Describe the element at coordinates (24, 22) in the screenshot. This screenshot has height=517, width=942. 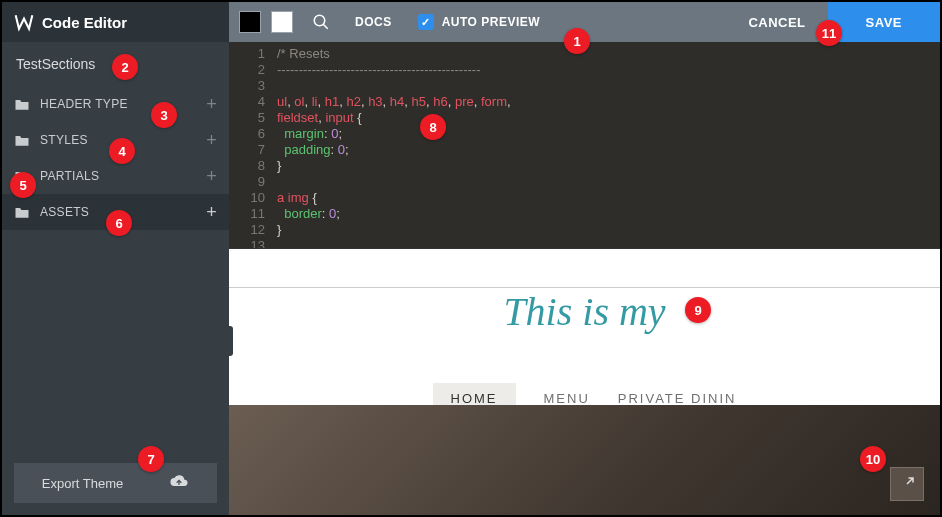
I see `logo-icon` at that location.